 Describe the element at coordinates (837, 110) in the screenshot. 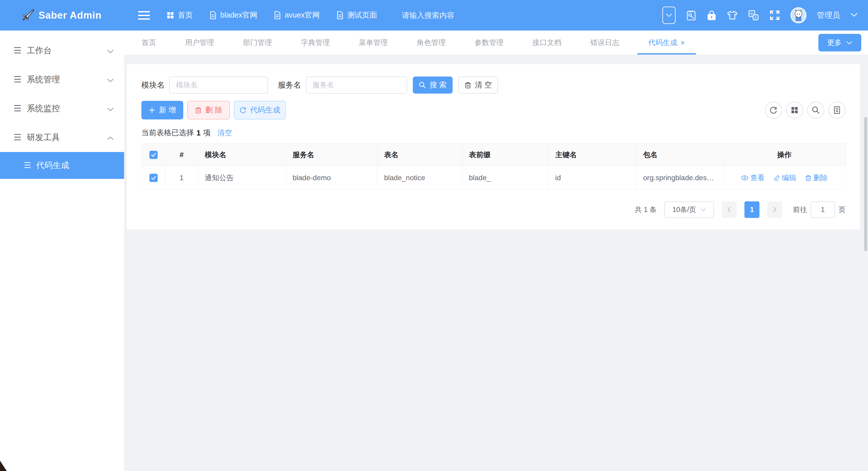

I see `document-lines-icon` at that location.